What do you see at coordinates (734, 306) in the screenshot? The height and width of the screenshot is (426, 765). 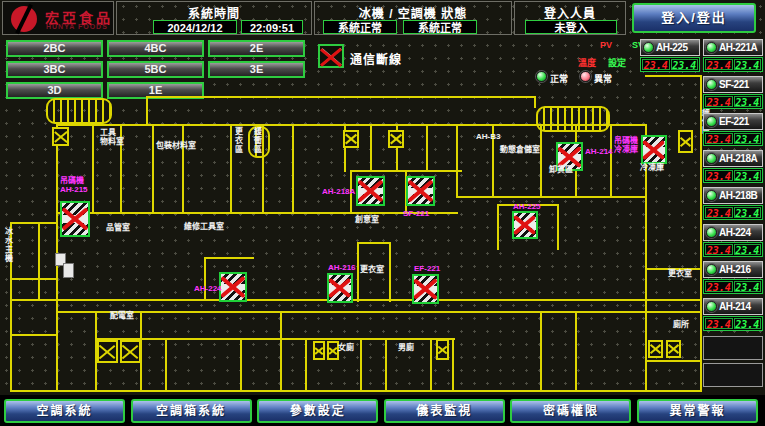 I see `unit-name-label: AH-214` at bounding box center [734, 306].